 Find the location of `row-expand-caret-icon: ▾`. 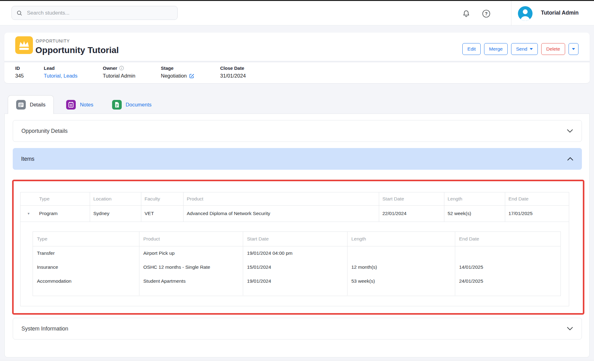

row-expand-caret-icon: ▾ is located at coordinates (29, 213).